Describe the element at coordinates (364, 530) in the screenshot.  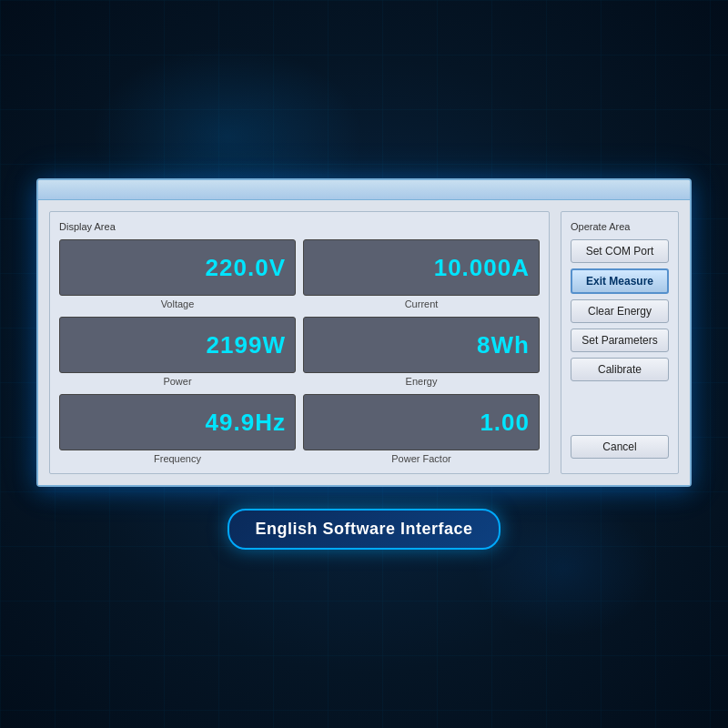
I see `footer-label-wrapper: English Software Interface` at that location.